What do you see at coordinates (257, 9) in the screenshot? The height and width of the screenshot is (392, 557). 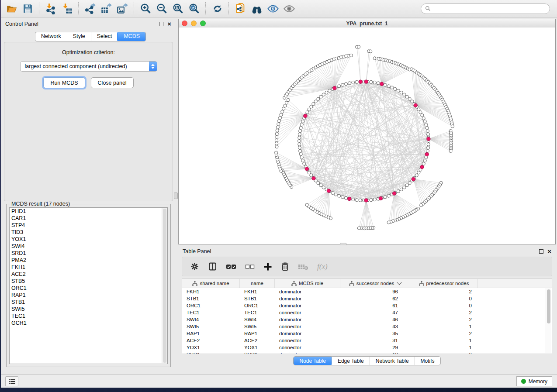 I see `search-network-button` at bounding box center [257, 9].